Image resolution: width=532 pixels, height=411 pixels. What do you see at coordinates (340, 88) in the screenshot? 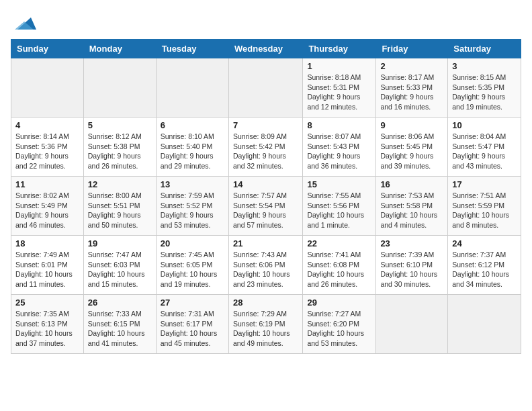
I see `calendar-cell: 1Sunrise: 8:18 AM Sunset: 5:31 PM Daylig…` at bounding box center [340, 88].